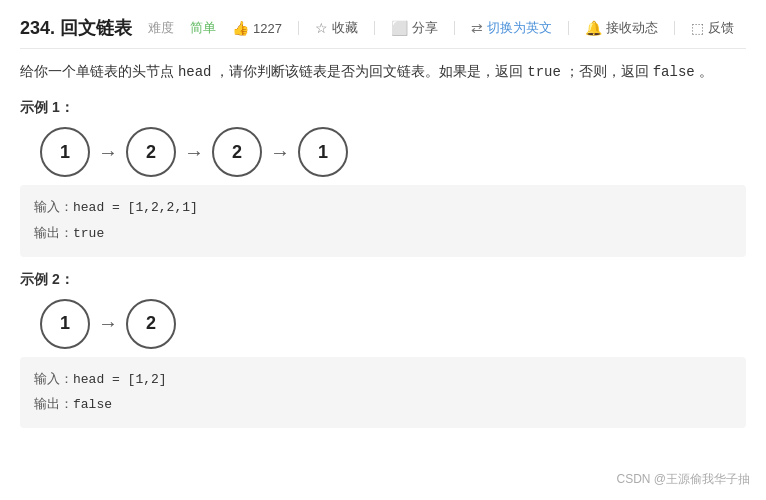 This screenshot has height=500, width=766. Describe the element at coordinates (38, 28) in the screenshot. I see `problem-number: 234.` at that location.